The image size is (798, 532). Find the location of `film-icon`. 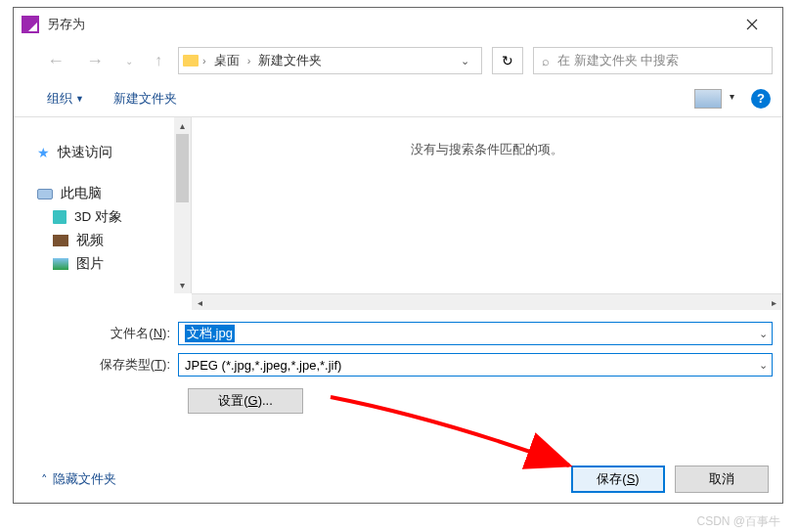

film-icon is located at coordinates (61, 241).